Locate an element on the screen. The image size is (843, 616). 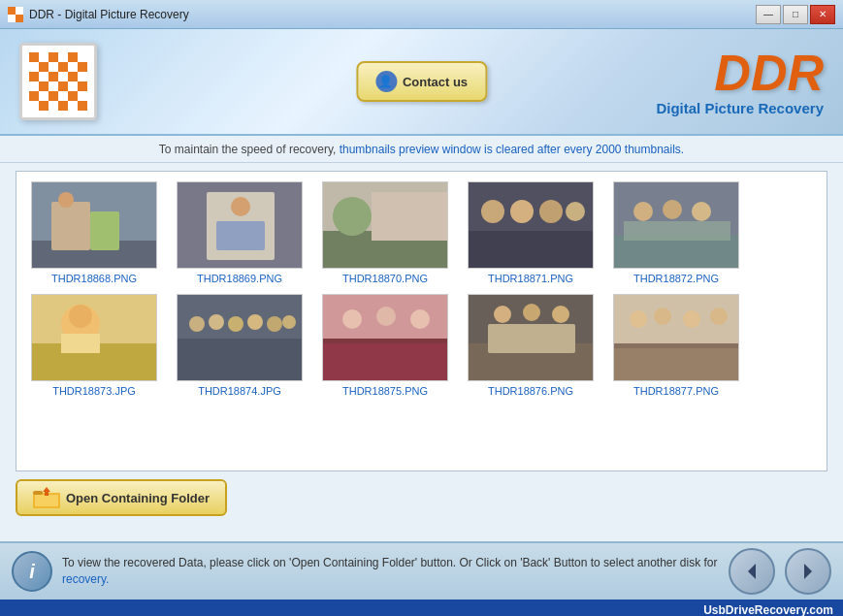
contact-label: Contact us is located at coordinates (435, 81).